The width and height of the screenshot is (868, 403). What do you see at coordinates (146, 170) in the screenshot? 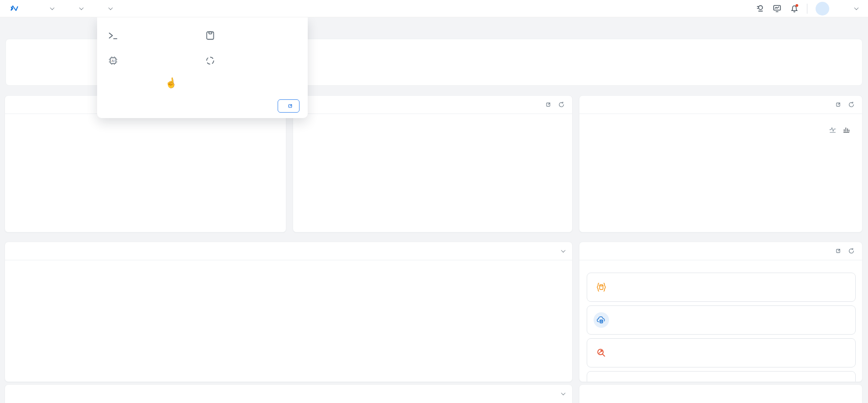
I see `billing-gauge-chart` at bounding box center [146, 170].